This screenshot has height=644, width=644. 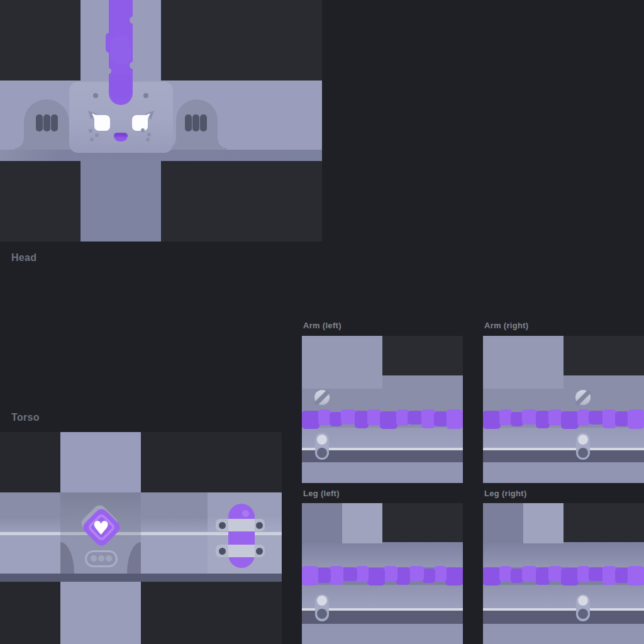 What do you see at coordinates (30, 537) in the screenshot?
I see `torso-band-left` at bounding box center [30, 537].